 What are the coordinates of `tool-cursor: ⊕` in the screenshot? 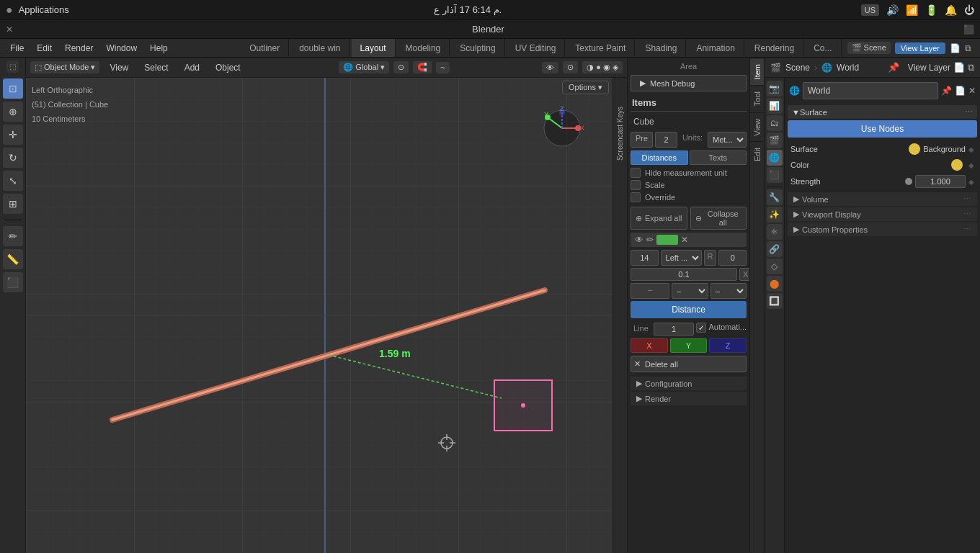 It's located at (13, 112).